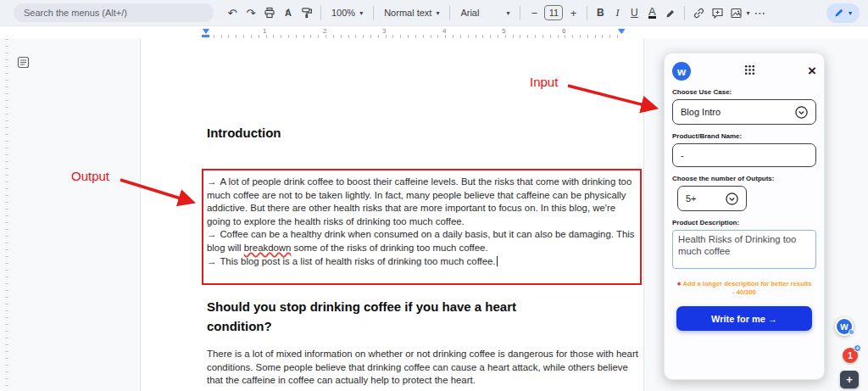 Image resolution: width=868 pixels, height=391 pixels. Describe the element at coordinates (698, 13) in the screenshot. I see `insert-link-icon` at that location.